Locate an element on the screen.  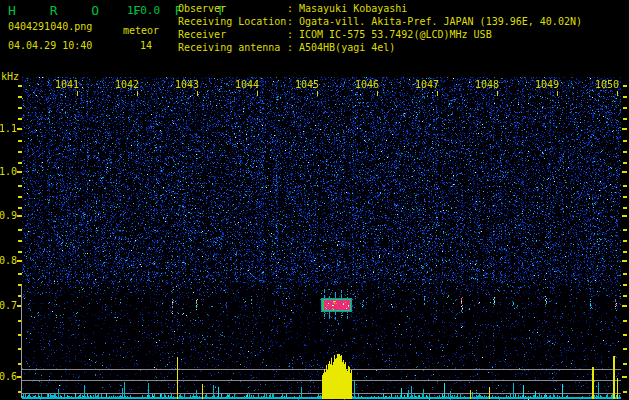
x-tick-label: 1047 is located at coordinates (427, 84).